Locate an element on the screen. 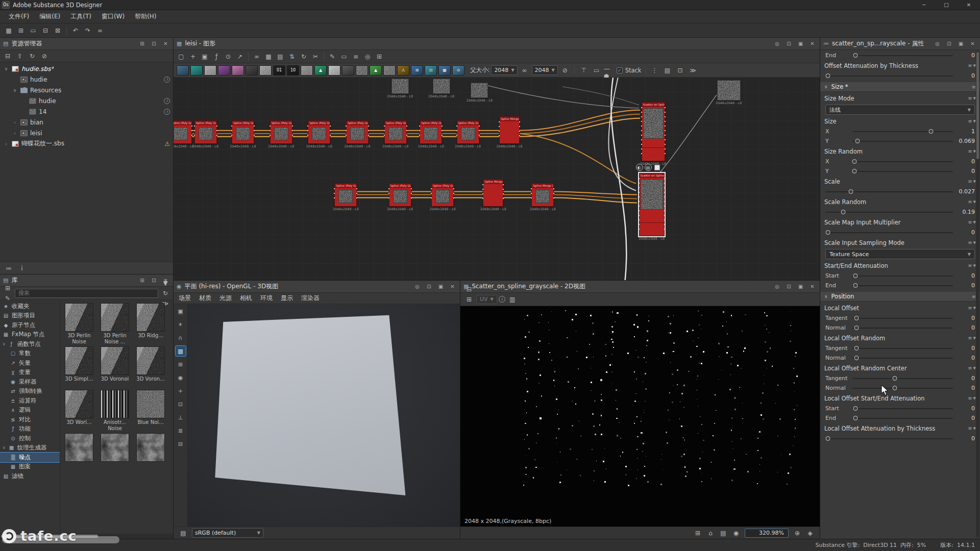  uv-dropdown: UV▼ is located at coordinates (487, 299).